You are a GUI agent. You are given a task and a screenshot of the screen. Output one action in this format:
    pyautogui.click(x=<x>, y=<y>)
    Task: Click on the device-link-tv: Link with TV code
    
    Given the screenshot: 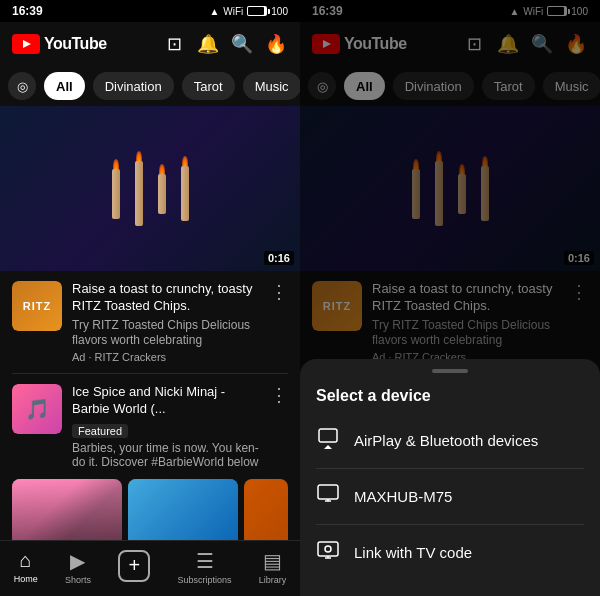 What is the action you would take?
    pyautogui.click(x=450, y=552)
    